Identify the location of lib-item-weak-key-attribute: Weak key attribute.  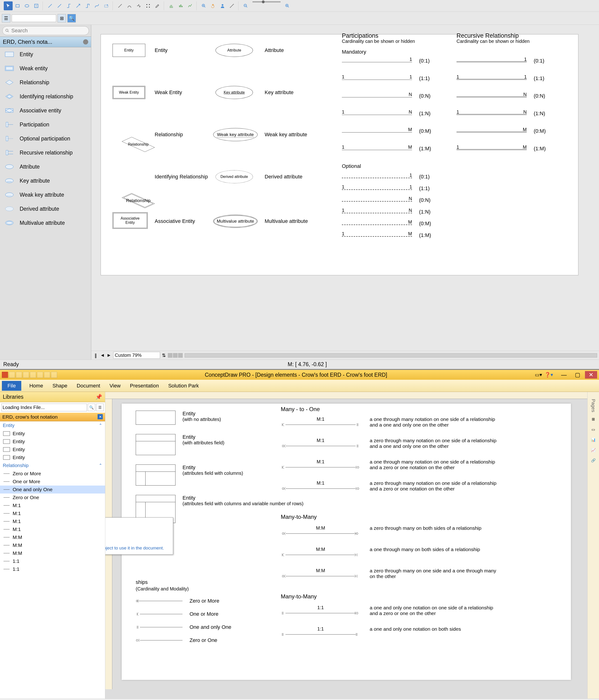
(46, 195).